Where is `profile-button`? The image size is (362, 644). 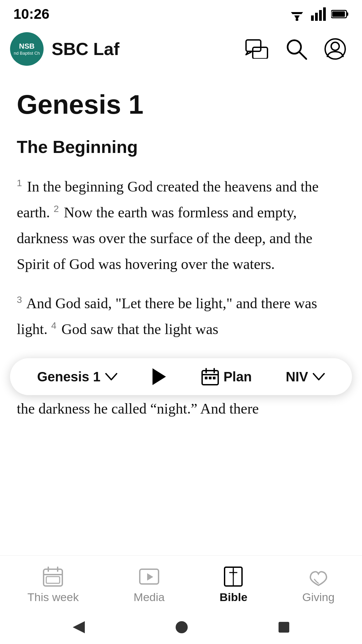
profile-button is located at coordinates (335, 49).